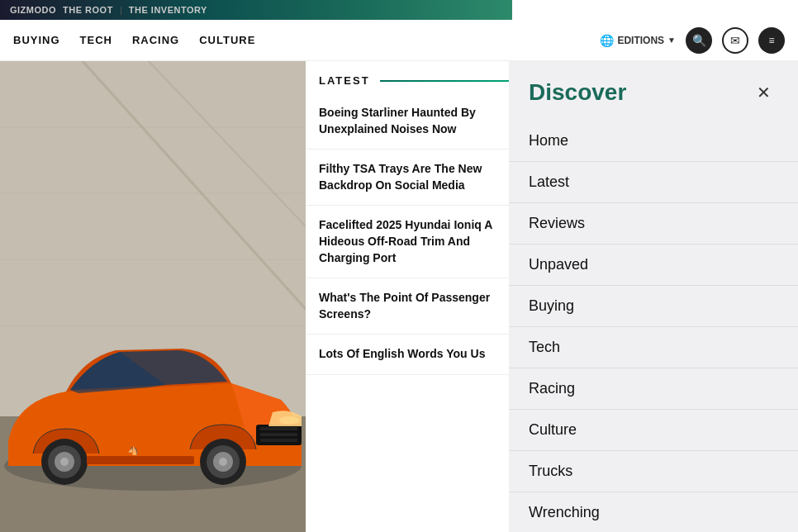  Describe the element at coordinates (36, 40) in the screenshot. I see `nav-buying: BUYING` at that location.